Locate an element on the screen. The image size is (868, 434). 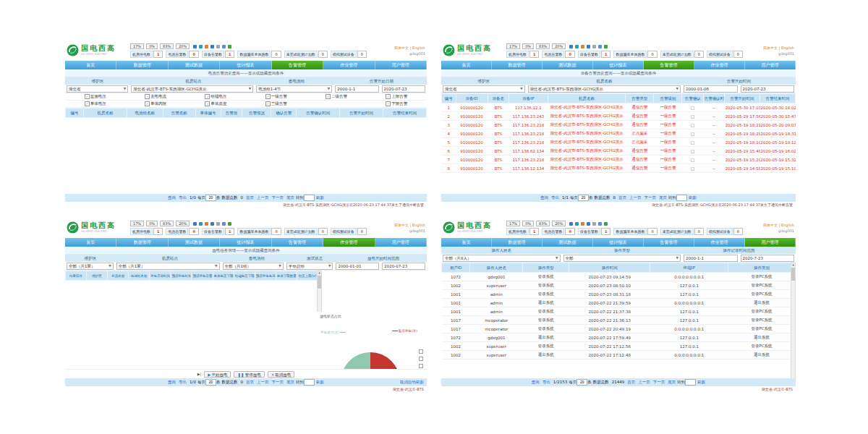
operator-select: 全部（共8人）▼ is located at coordinates (502, 258).